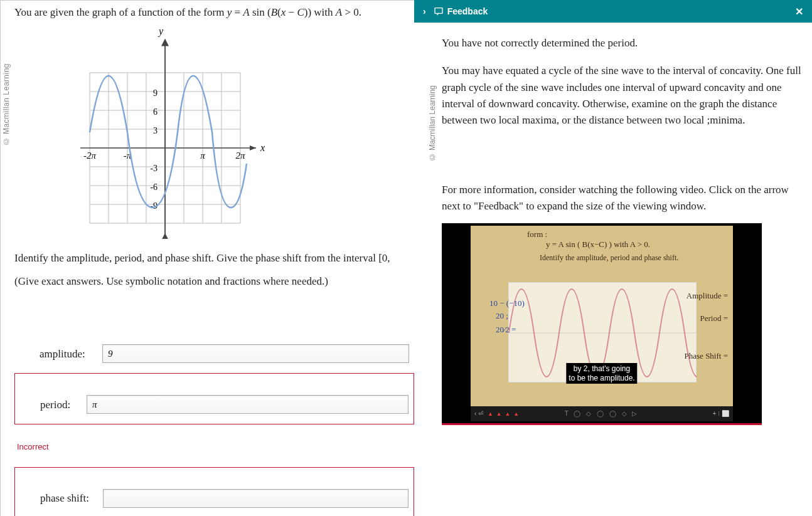  Describe the element at coordinates (262, 148) in the screenshot. I see `svg-text: x` at that location.